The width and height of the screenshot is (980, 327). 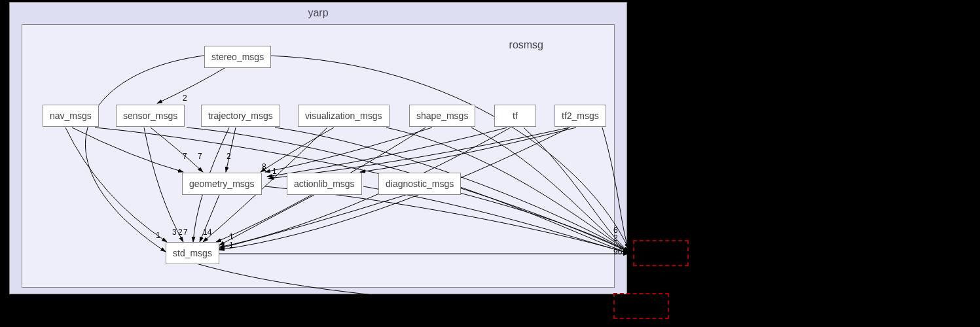 What do you see at coordinates (192, 253) in the screenshot?
I see `node-std-msgs: std_msgs` at bounding box center [192, 253].